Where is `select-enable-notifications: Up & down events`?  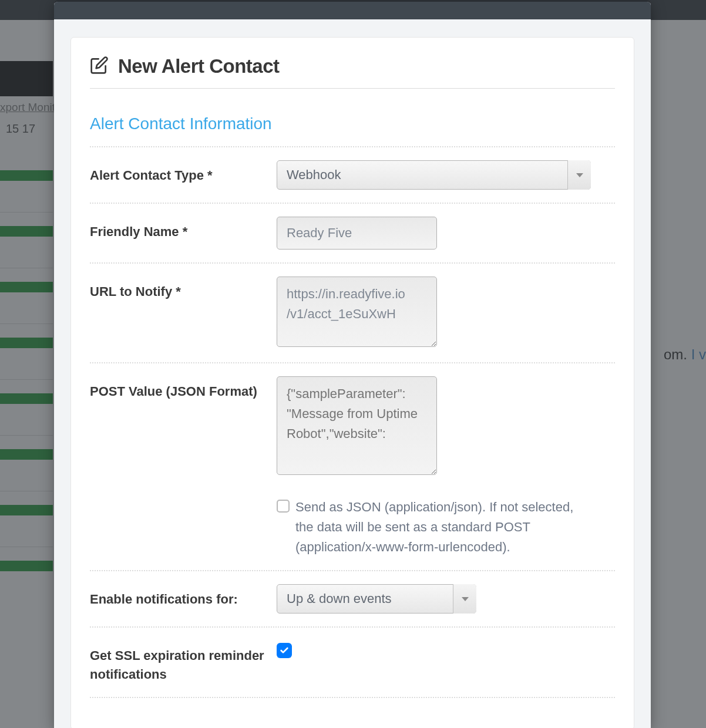
select-enable-notifications: Up & down events is located at coordinates (376, 599).